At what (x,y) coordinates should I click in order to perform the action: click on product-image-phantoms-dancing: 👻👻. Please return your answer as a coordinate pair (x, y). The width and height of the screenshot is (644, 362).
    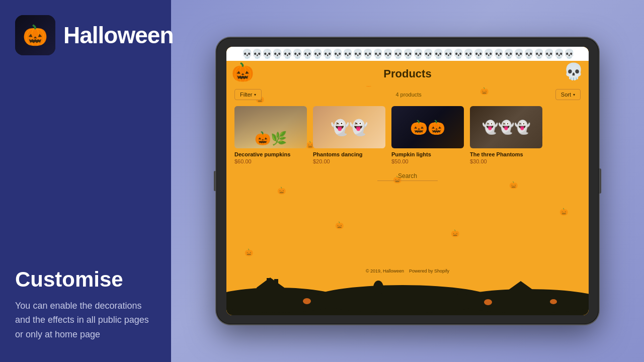
    Looking at the image, I should click on (349, 127).